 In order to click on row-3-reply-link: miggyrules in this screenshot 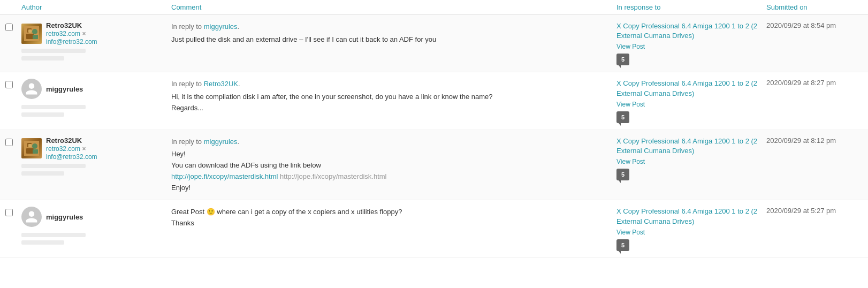, I will do `click(220, 141)`.